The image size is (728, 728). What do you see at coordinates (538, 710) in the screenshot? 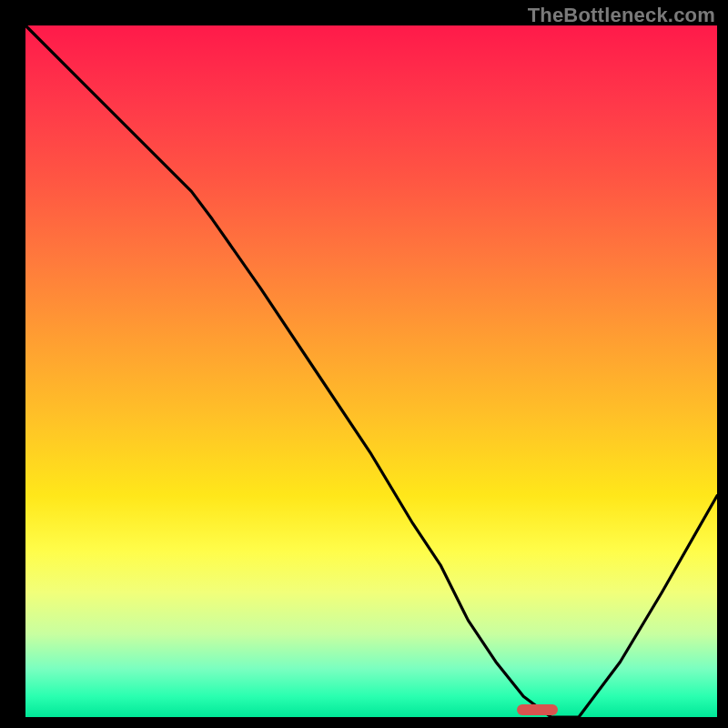
I see `optimum-marker` at bounding box center [538, 710].